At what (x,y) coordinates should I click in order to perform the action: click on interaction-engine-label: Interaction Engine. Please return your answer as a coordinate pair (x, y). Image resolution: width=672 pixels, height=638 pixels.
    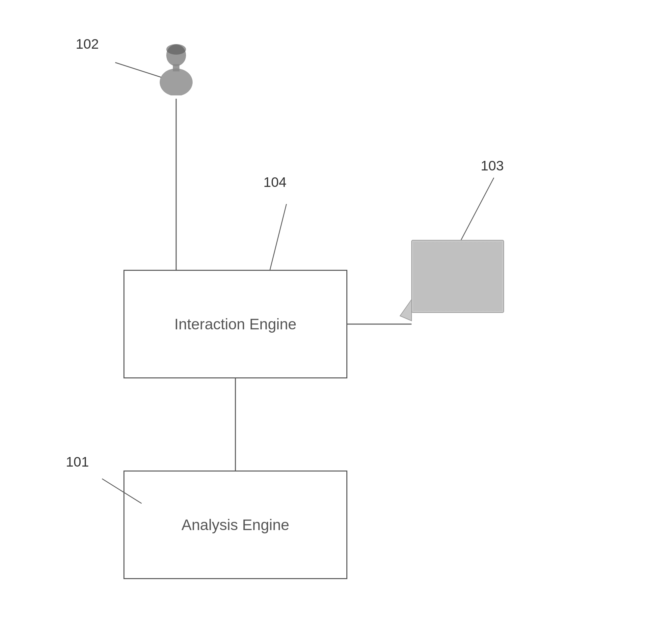
    Looking at the image, I should click on (235, 324).